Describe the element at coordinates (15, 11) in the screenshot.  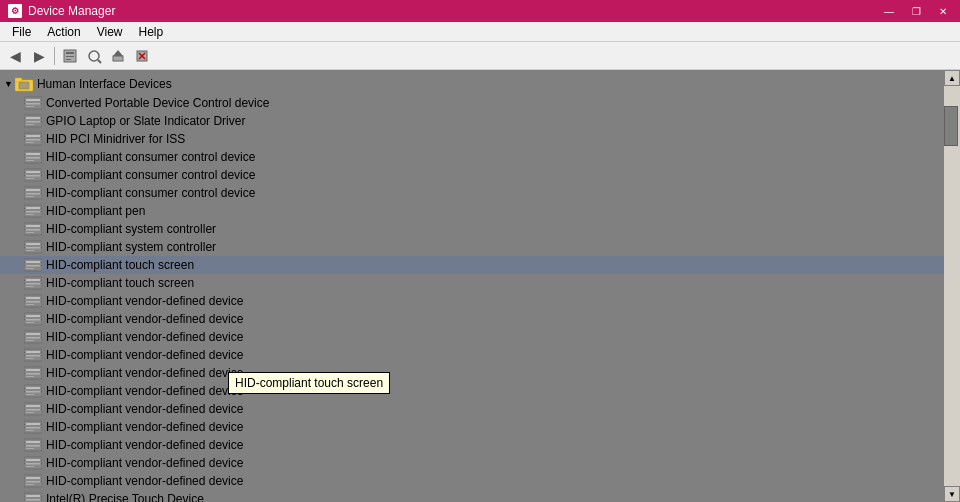
I see `app-icon: ⚙` at that location.